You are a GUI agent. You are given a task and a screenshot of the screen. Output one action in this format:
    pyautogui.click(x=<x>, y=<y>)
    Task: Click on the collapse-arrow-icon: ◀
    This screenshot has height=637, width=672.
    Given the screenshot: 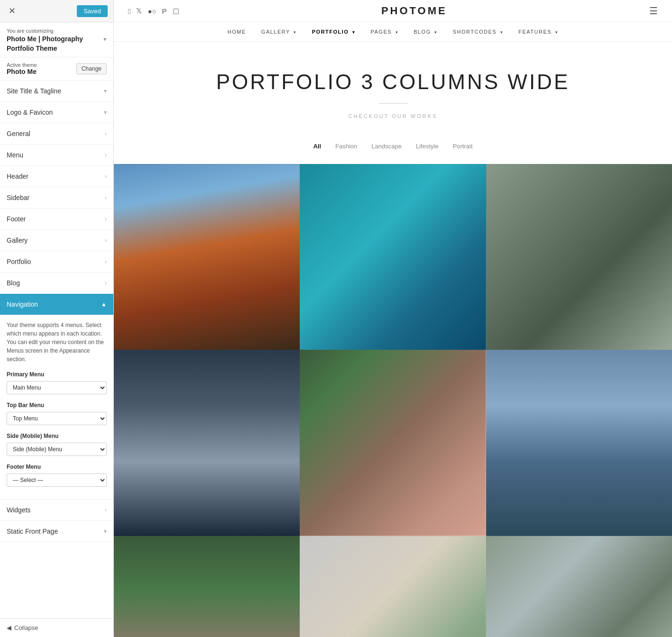 What is the action you would take?
    pyautogui.click(x=9, y=628)
    